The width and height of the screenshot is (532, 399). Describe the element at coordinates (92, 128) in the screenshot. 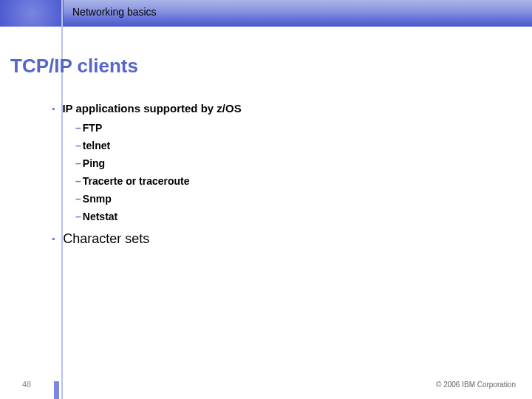

I see `sub-bullet-text: FTP` at that location.